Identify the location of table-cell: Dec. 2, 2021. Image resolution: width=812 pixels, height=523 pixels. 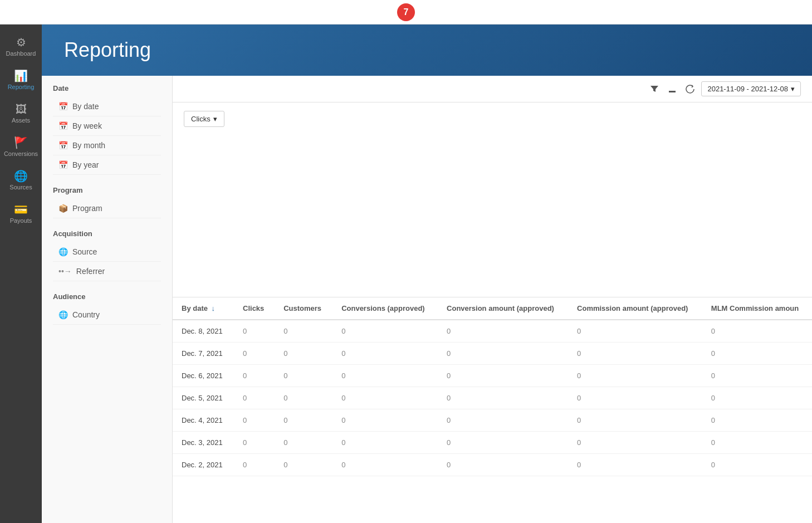
(203, 465).